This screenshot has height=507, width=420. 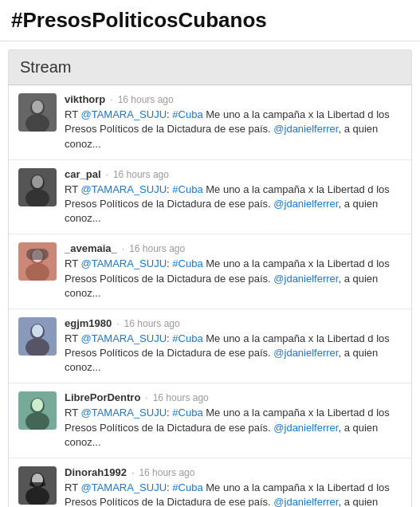 What do you see at coordinates (233, 198) in the screenshot?
I see `tweet-content: car_pal·16 hours agoRT @TAMARA_SUJU: #Cu…` at bounding box center [233, 198].